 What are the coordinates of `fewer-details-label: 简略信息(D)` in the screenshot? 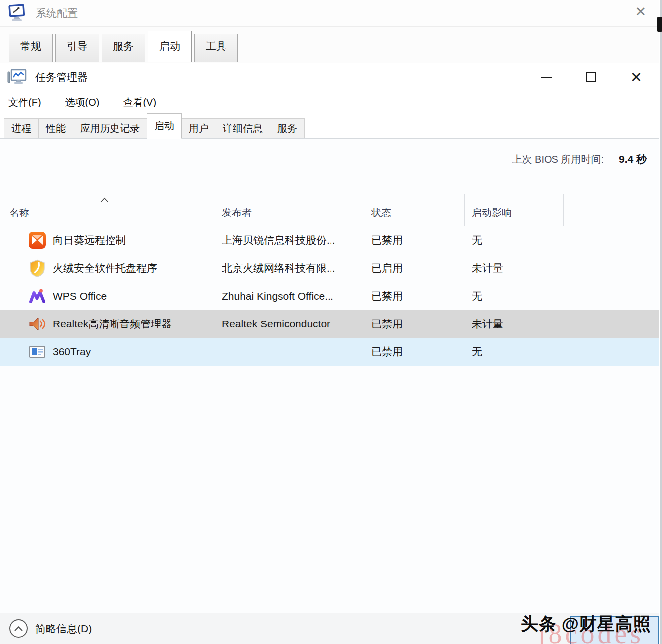 It's located at (64, 629).